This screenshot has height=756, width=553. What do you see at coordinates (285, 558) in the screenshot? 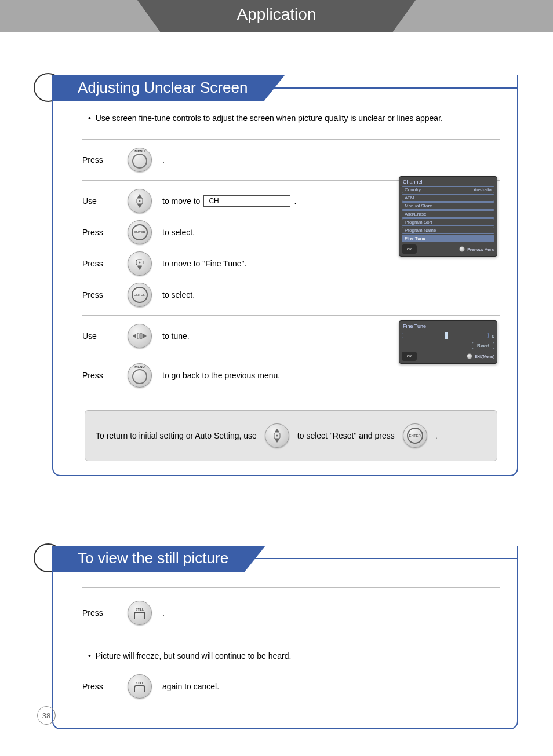
I see `section2-header: To view the still picture` at bounding box center [285, 558].